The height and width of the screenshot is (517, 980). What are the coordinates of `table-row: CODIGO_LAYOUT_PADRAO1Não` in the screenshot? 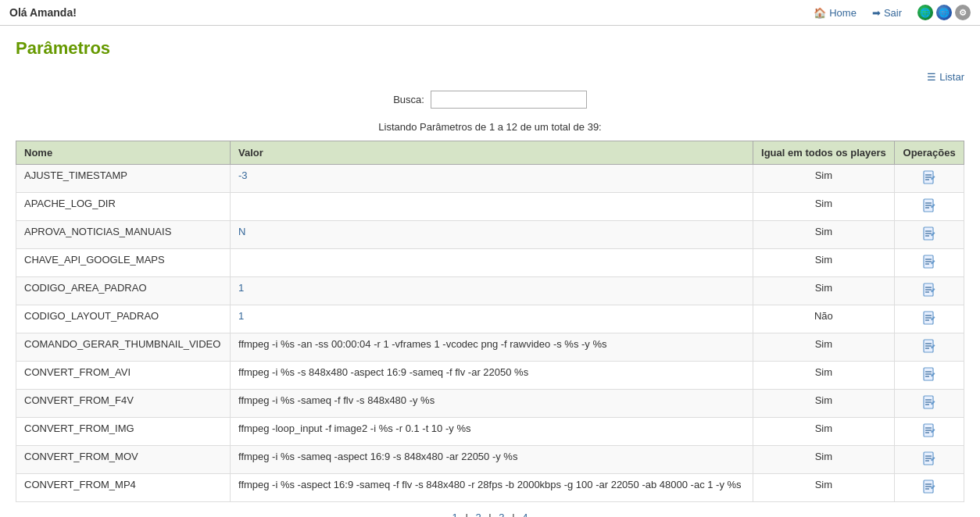 It's located at (491, 319).